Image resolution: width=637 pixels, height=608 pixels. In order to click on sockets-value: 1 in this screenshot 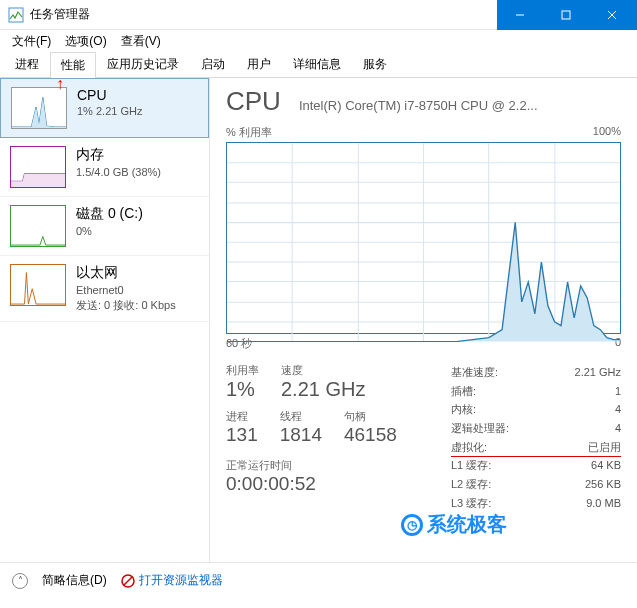, I will do `click(618, 392)`.